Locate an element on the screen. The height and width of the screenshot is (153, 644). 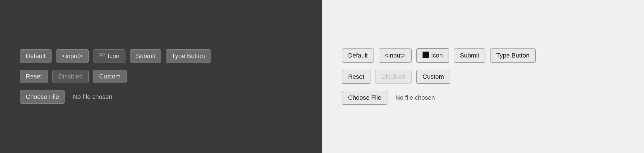
light-icon-button-label: Icon is located at coordinates (437, 56).